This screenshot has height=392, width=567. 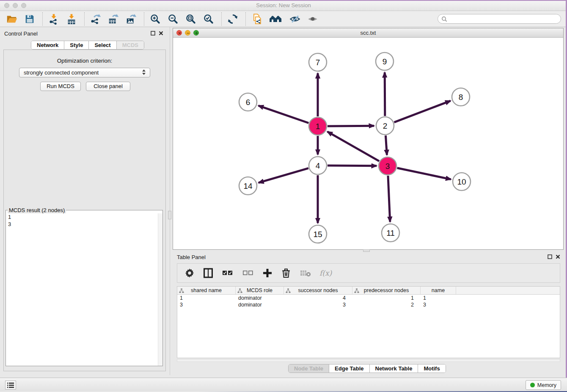 I want to click on delete-column-trash-icon, so click(x=286, y=273).